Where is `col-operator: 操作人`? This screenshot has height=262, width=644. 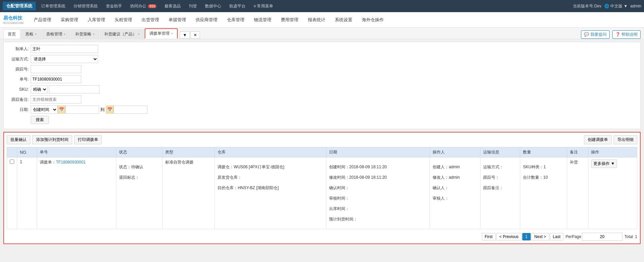 col-operator: 操作人 is located at coordinates (455, 152).